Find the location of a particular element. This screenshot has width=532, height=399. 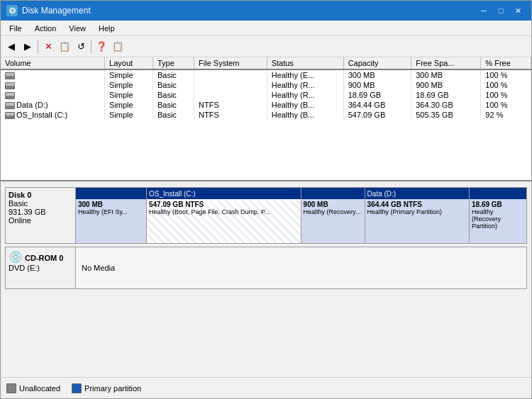

disk0-size: 931.39 GB is located at coordinates (40, 212).